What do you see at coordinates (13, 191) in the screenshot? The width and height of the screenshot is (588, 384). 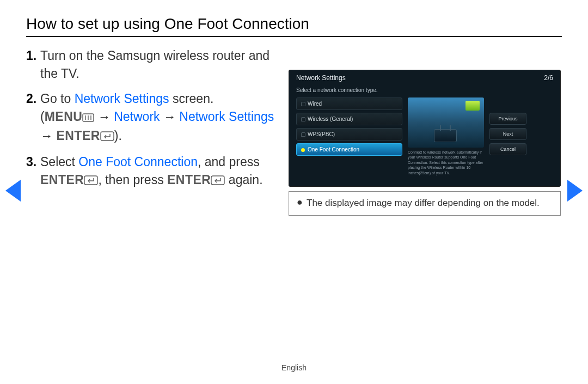 I see `previous-page-arrow` at bounding box center [13, 191].